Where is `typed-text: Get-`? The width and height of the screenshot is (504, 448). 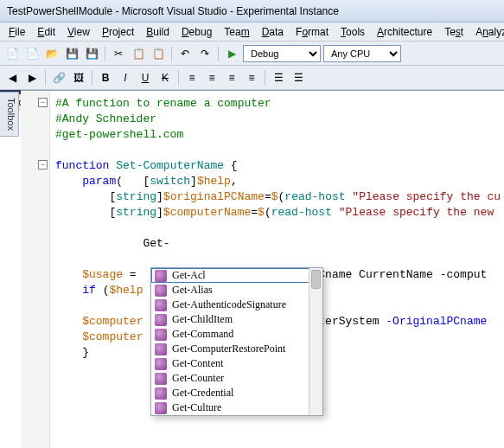 typed-text: Get- is located at coordinates (156, 244).